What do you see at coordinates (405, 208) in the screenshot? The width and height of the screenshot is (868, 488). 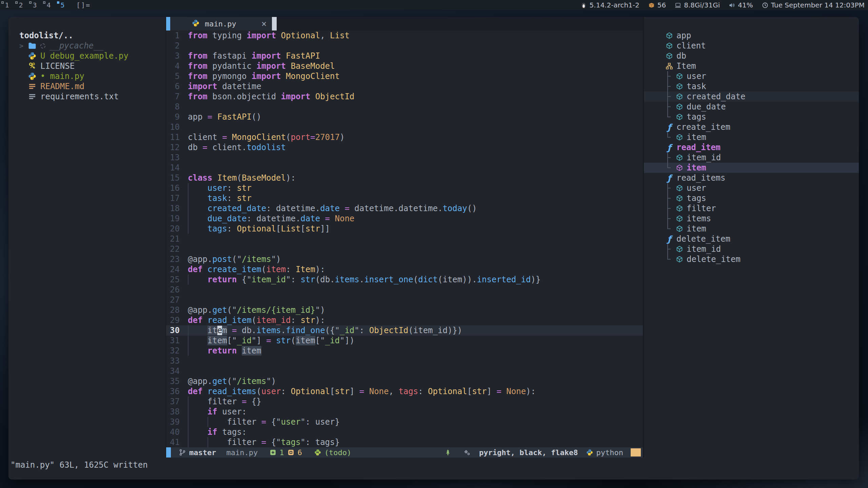 I see `code-line-18: 18 created_date: datetime.date = datetim…` at bounding box center [405, 208].